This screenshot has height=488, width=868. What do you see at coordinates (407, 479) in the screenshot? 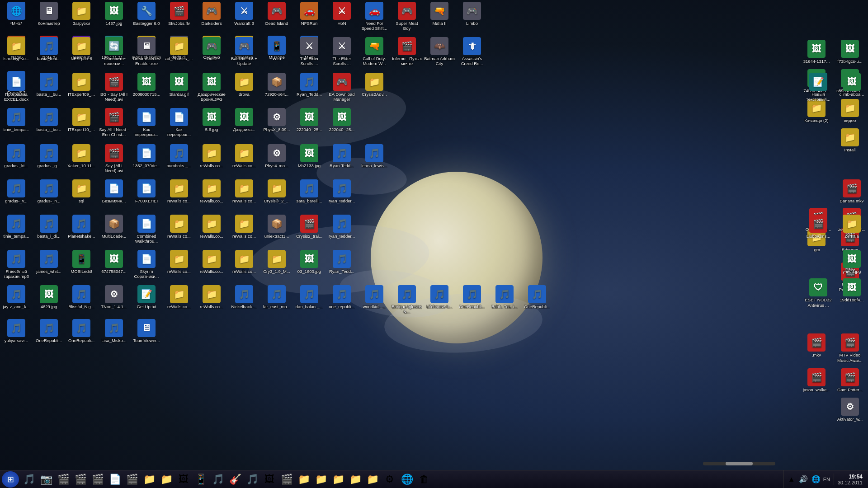
I see `taskbar-megafon: 🌐` at bounding box center [407, 479].